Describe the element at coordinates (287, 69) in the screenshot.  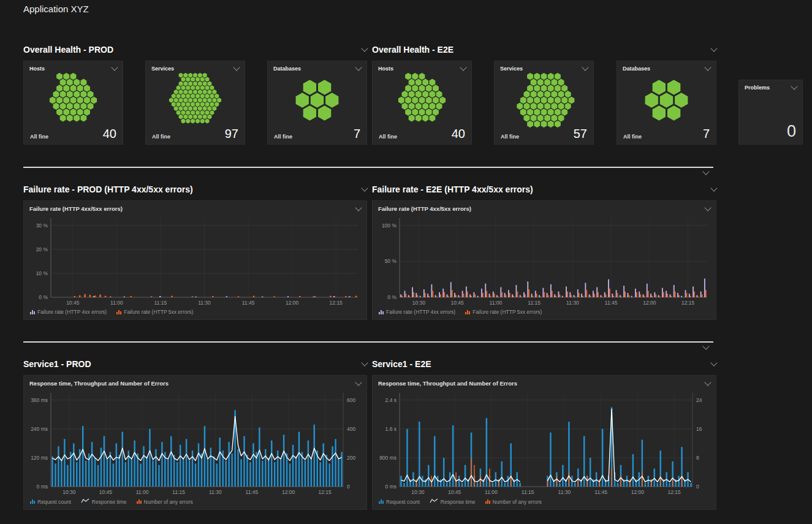
I see `tile-label: Databases` at that location.